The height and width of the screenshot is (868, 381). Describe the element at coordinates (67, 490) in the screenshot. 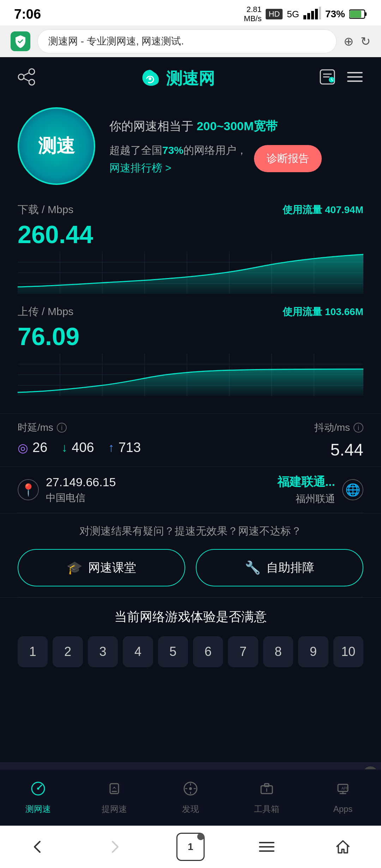

I see `ip-left: 📍 27.149.66.15 中国电信` at that location.